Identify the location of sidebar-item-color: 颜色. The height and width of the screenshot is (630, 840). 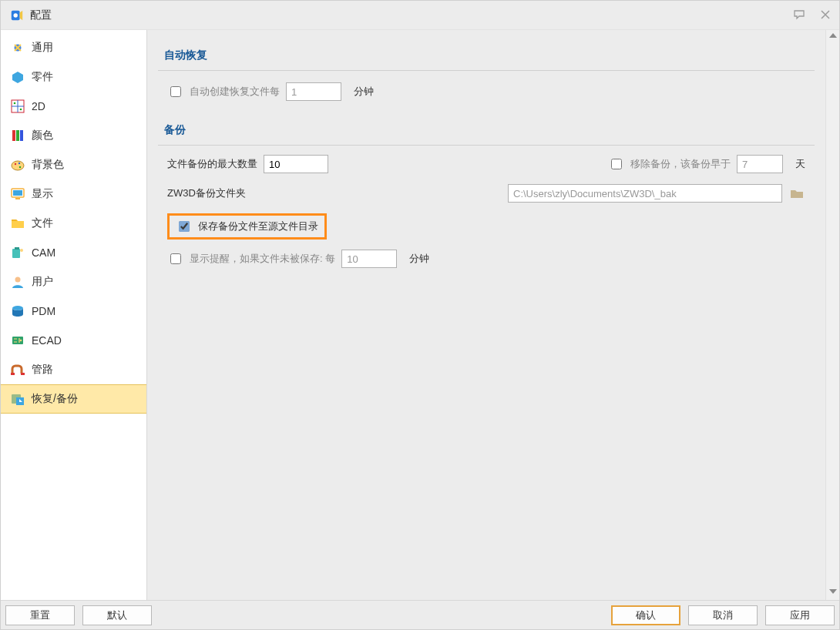
(74, 136).